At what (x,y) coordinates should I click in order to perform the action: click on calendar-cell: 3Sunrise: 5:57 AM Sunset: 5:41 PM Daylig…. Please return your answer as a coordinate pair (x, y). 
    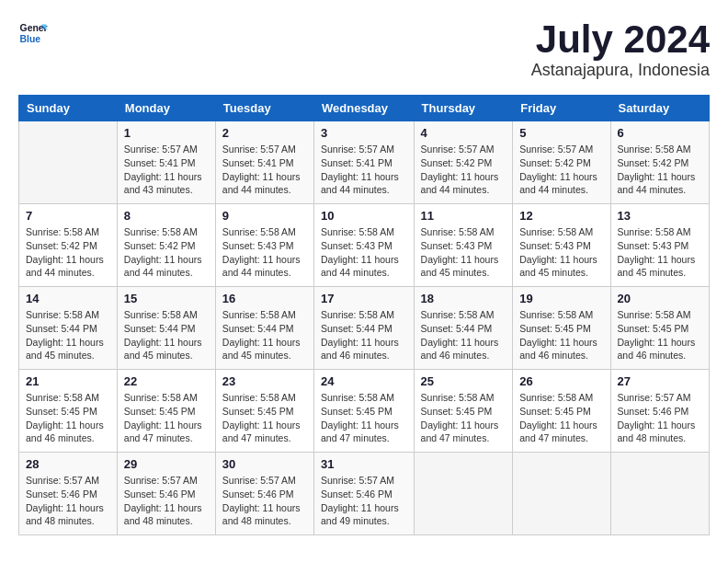
    Looking at the image, I should click on (364, 163).